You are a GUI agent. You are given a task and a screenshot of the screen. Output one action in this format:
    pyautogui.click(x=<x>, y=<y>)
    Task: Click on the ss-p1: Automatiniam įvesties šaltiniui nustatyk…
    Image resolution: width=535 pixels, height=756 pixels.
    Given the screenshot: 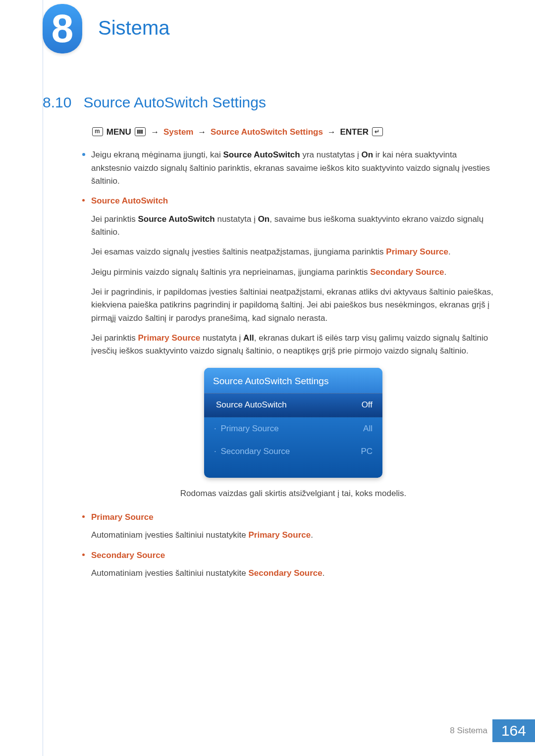 What is the action you would take?
    pyautogui.click(x=293, y=573)
    